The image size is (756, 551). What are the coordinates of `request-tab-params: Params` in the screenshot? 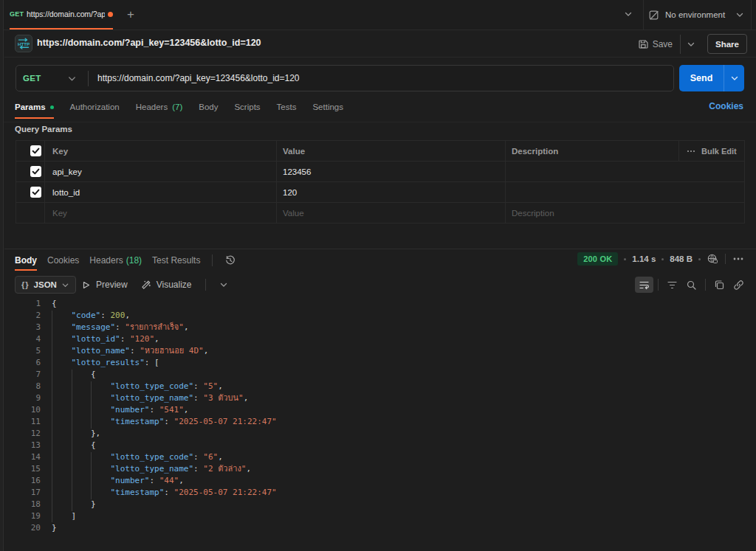 It's located at (34, 107).